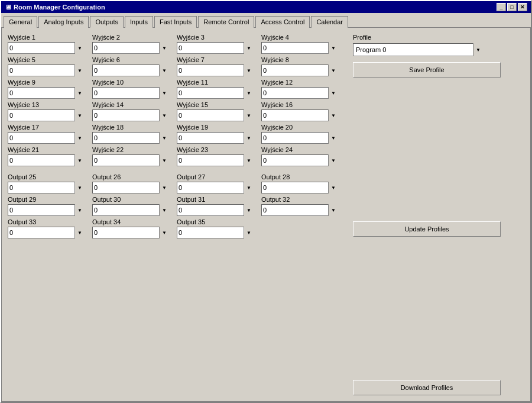 The image size is (532, 403). I want to click on output-item: Output 250▼, so click(47, 183).